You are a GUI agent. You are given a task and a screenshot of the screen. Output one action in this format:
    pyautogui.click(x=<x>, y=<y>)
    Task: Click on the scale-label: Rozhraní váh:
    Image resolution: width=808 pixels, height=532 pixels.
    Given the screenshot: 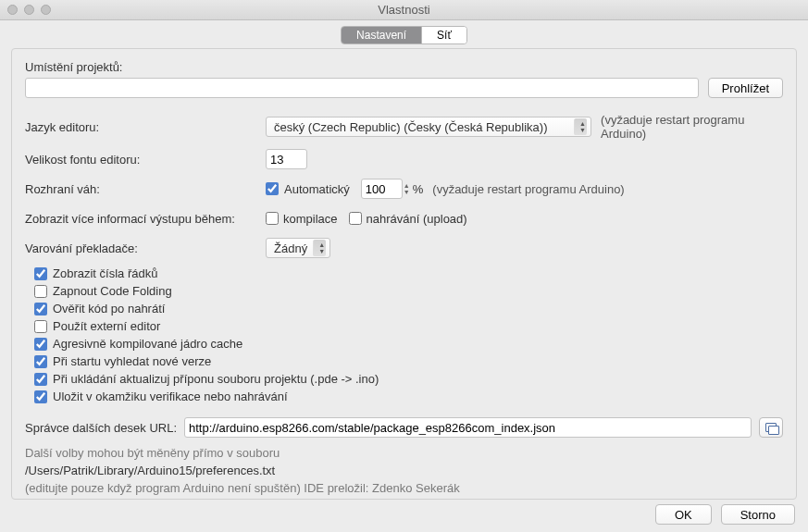 What is the action you would take?
    pyautogui.click(x=145, y=189)
    